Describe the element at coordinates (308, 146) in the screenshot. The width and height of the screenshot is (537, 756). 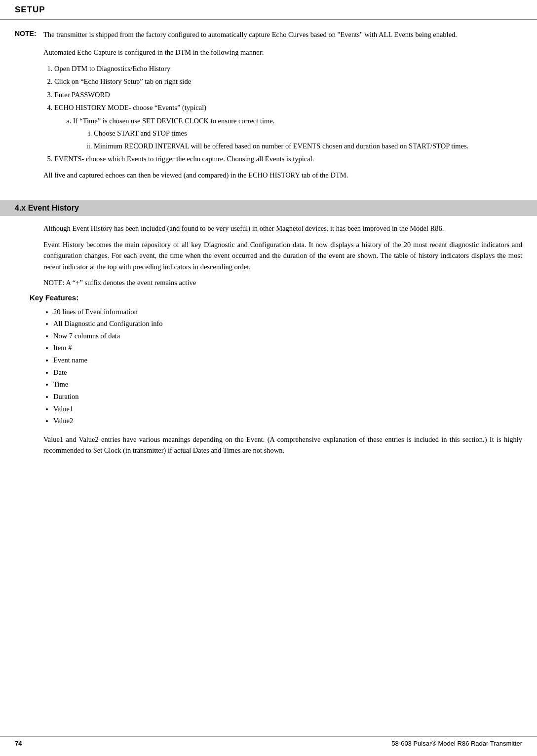
I see `step-4a-ii: Minimum RECORD INTERVAL will be offered …` at that location.